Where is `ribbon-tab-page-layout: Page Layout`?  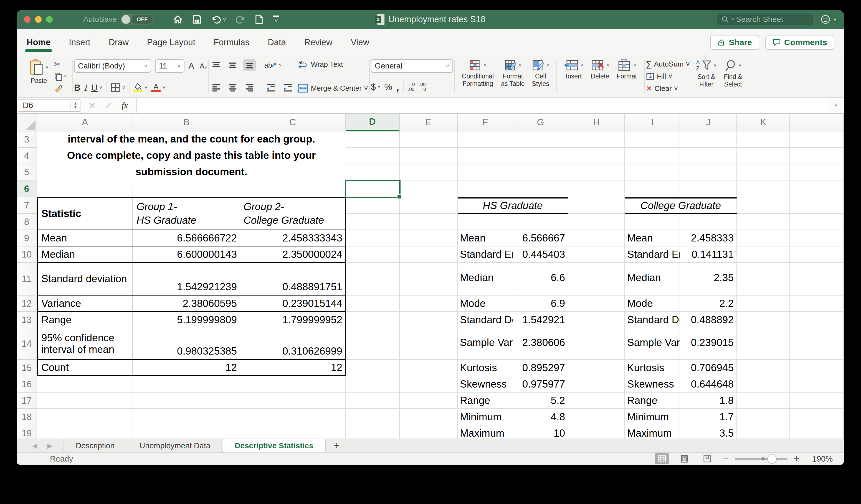 ribbon-tab-page-layout: Page Layout is located at coordinates (171, 42).